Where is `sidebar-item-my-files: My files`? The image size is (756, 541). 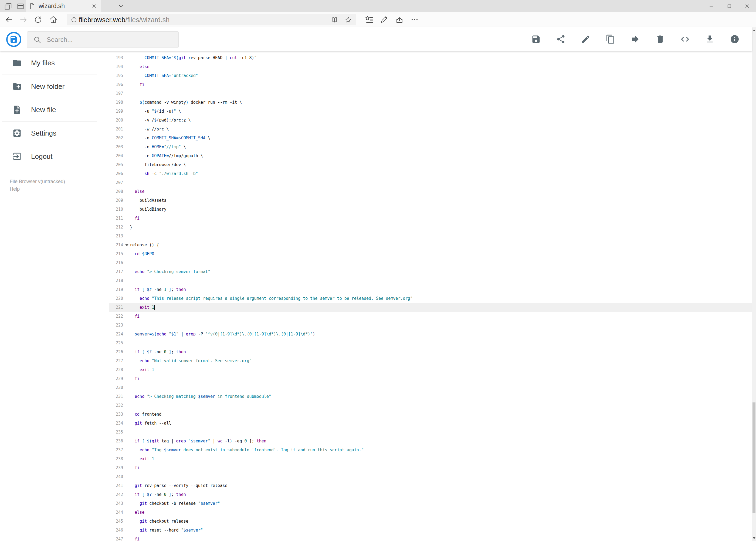
sidebar-item-my-files: My files is located at coordinates (55, 63).